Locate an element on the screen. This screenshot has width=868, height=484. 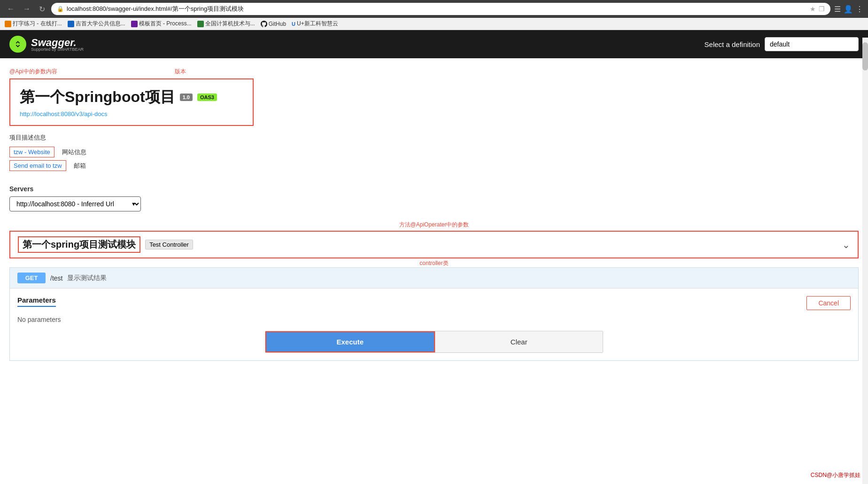
controller-title-row: 第一个spring项目测试模块 Test Controller is located at coordinates (105, 244).